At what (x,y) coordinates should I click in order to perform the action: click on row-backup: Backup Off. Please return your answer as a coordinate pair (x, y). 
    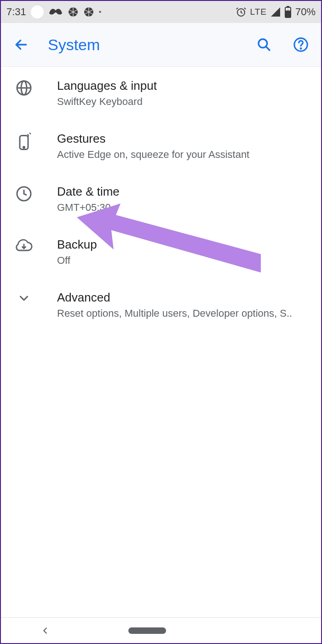
    Looking at the image, I should click on (161, 252).